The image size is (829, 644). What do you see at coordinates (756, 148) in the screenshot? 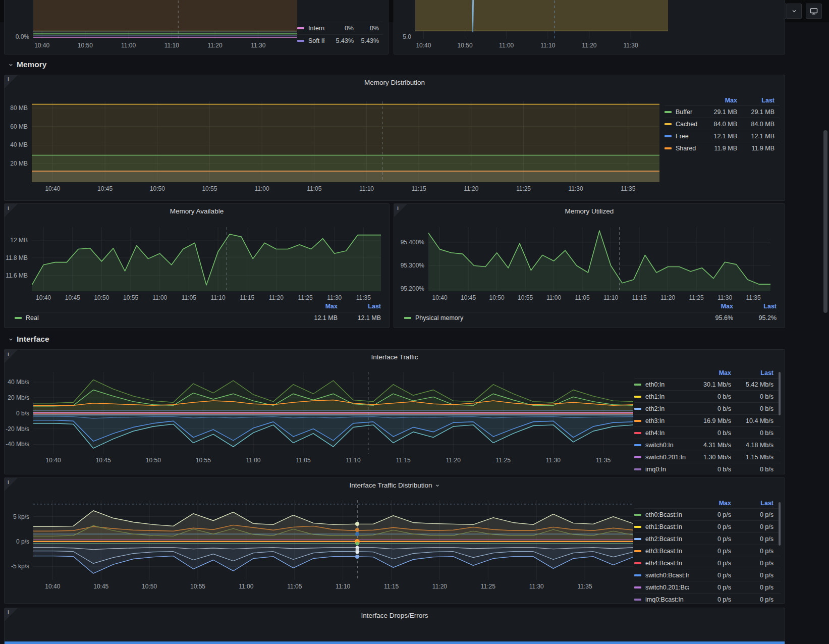
I see `legend-last-value: 11.9 MB` at bounding box center [756, 148].